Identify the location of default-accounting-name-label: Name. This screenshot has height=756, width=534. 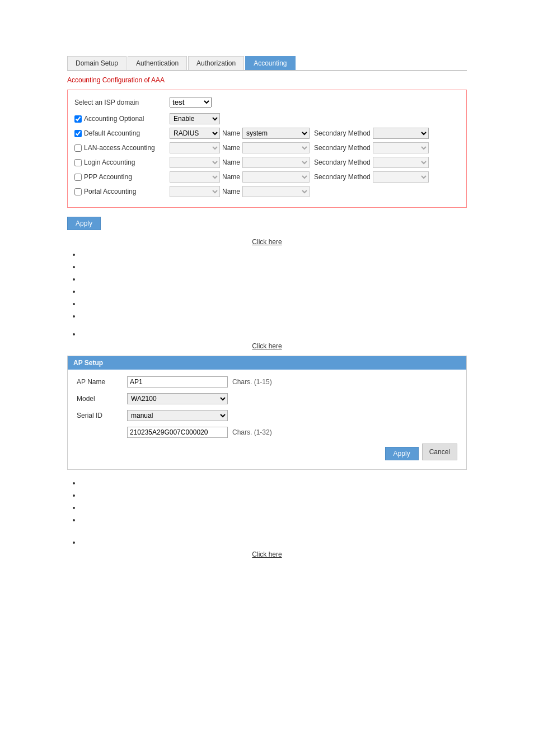
(231, 133).